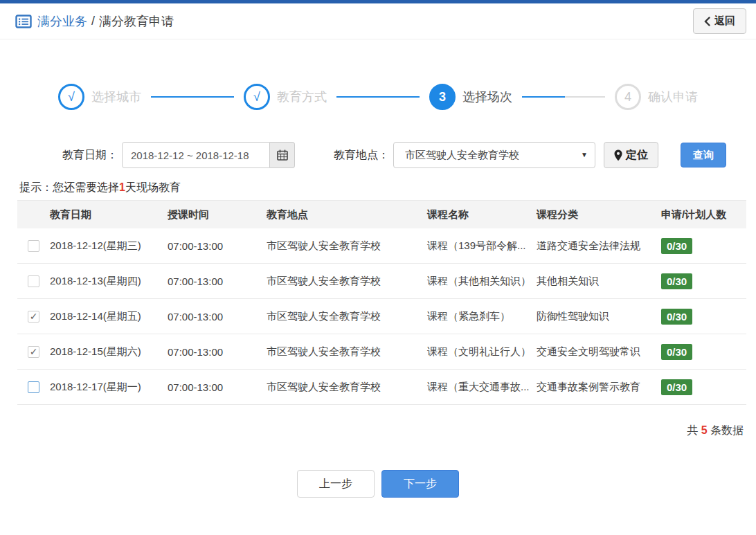 The height and width of the screenshot is (535, 756). Describe the element at coordinates (282, 155) in the screenshot. I see `calendar-button` at that location.